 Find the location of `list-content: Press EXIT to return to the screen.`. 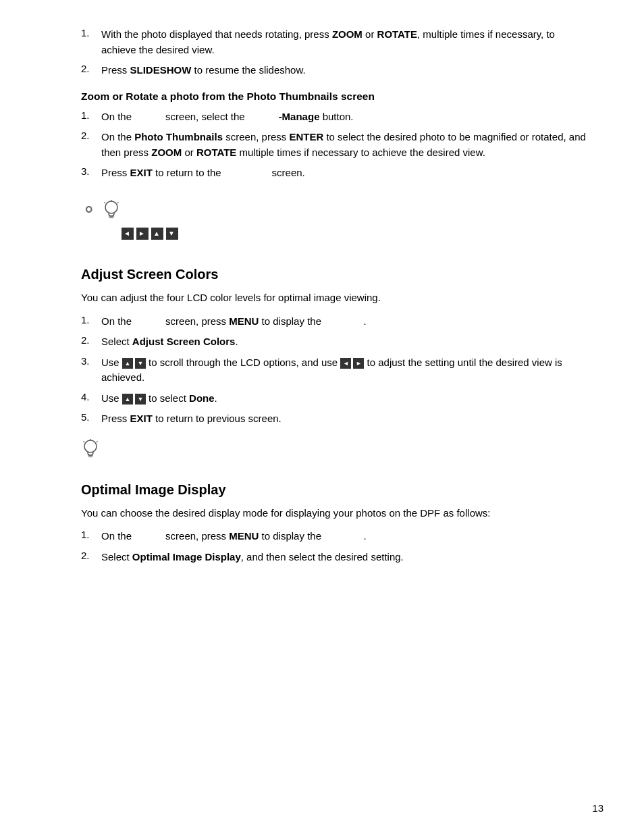

list-content: Press EXIT to return to the screen. is located at coordinates (346, 173).